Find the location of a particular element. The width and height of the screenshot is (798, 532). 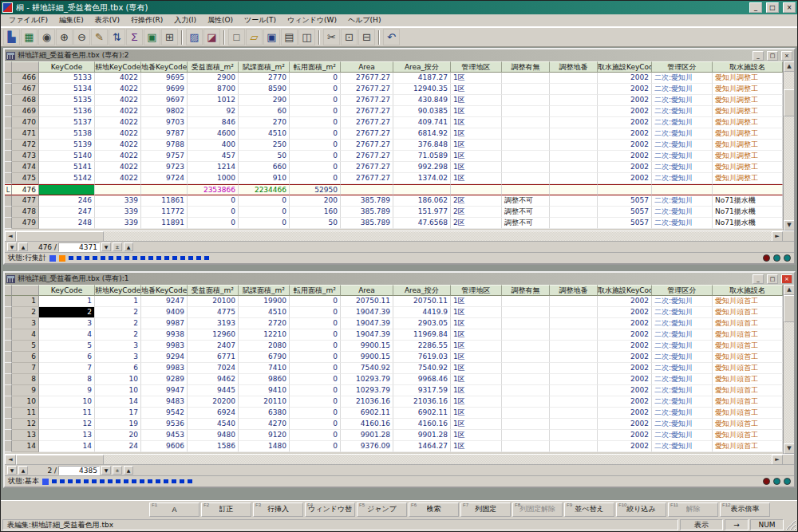

cell: 5136 is located at coordinates (67, 112).